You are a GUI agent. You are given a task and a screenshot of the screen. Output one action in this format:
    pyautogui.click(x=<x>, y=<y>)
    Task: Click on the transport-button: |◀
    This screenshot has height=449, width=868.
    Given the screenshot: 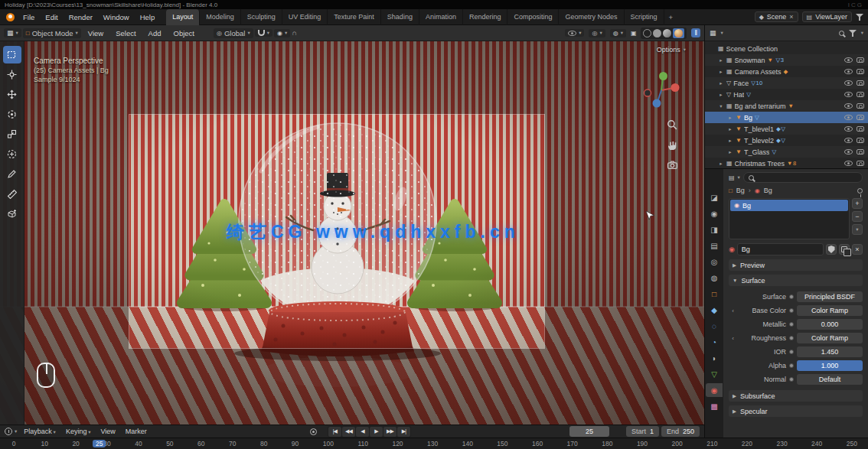 What is the action you would take?
    pyautogui.click(x=335, y=431)
    